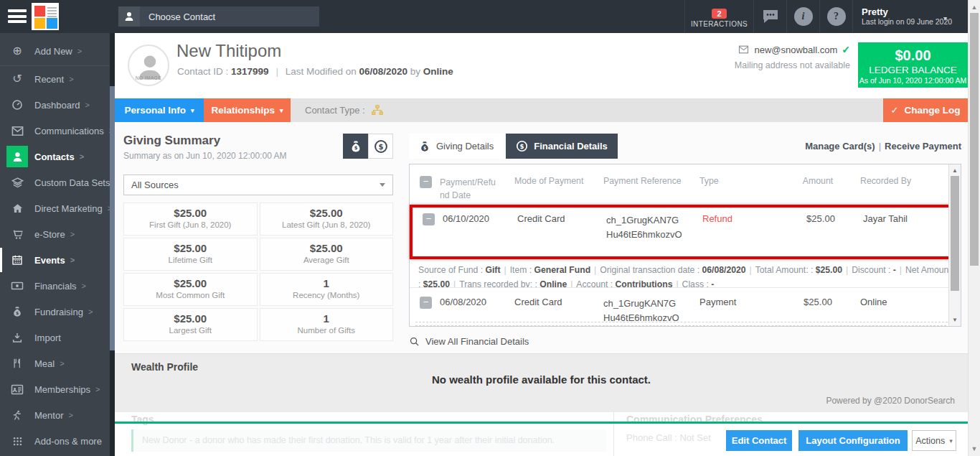 This screenshot has height=456, width=980. Describe the element at coordinates (258, 185) in the screenshot. I see `source-filter-select: All Sources` at that location.